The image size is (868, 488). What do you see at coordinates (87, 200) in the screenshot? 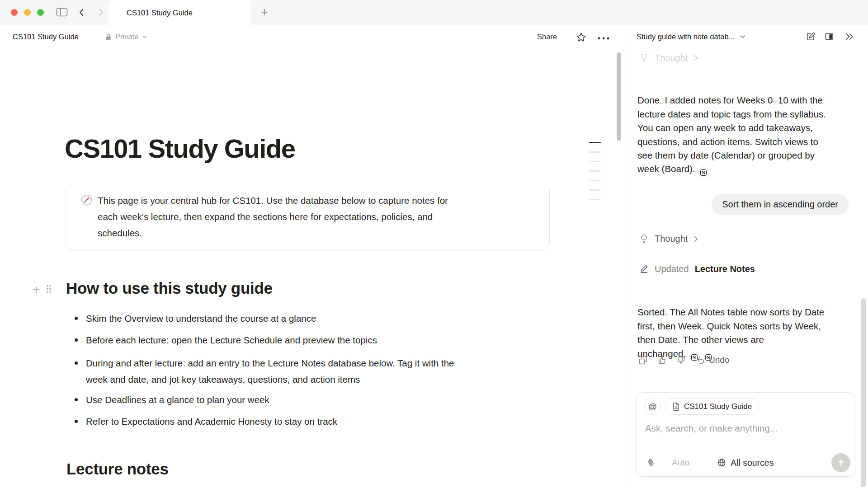
I see `compass-emoji-icon` at bounding box center [87, 200].